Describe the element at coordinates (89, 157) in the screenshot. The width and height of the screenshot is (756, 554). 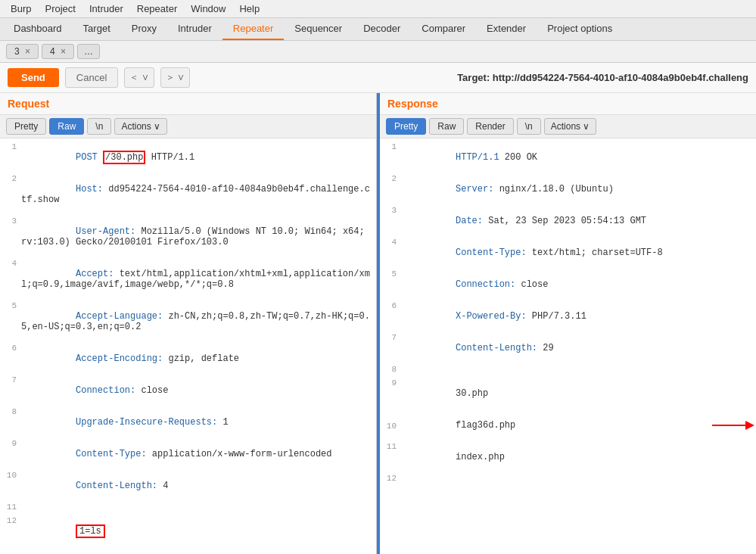
I see `req-method: POST` at that location.